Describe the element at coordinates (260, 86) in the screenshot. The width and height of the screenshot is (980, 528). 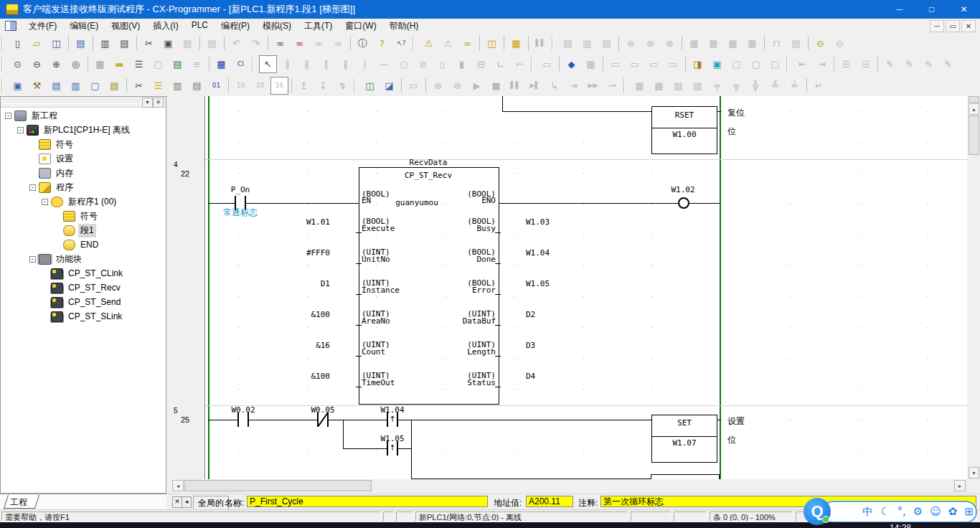
I see `monitor-signed-decimal-button: 10` at that location.